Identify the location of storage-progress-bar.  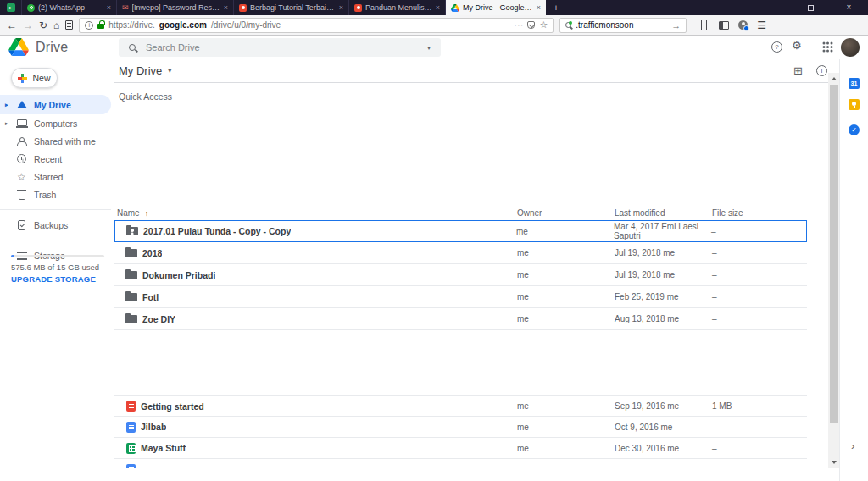
(58, 256).